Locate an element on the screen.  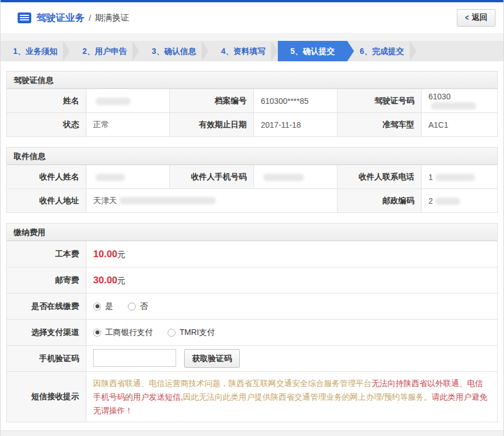
redacted-recipient-name is located at coordinates (110, 177).